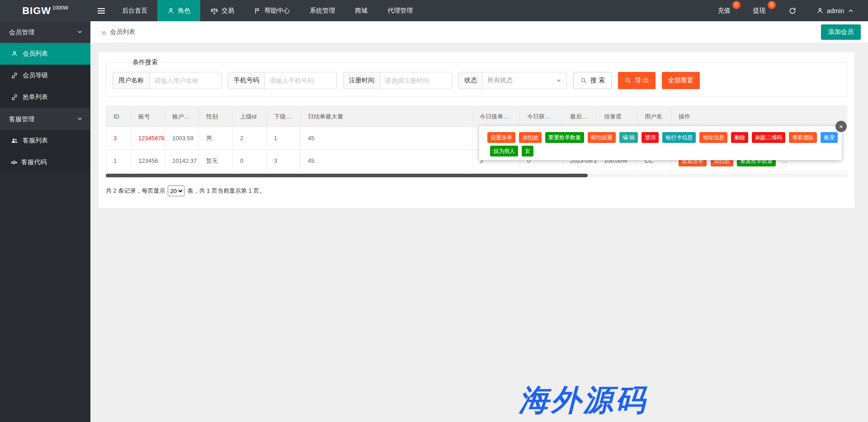 The width and height of the screenshot is (868, 422). I want to click on pagination: 共 2 条记录，每页显示 20 条，共 1 页当前显示第 1 页。, so click(476, 191).